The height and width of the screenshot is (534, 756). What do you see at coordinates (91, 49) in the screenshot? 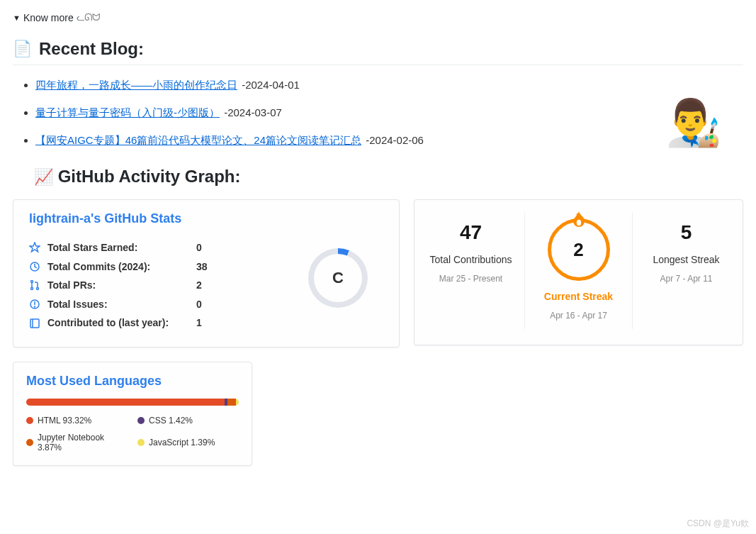
I see `recent-blog-title: Recent Blog:` at bounding box center [91, 49].